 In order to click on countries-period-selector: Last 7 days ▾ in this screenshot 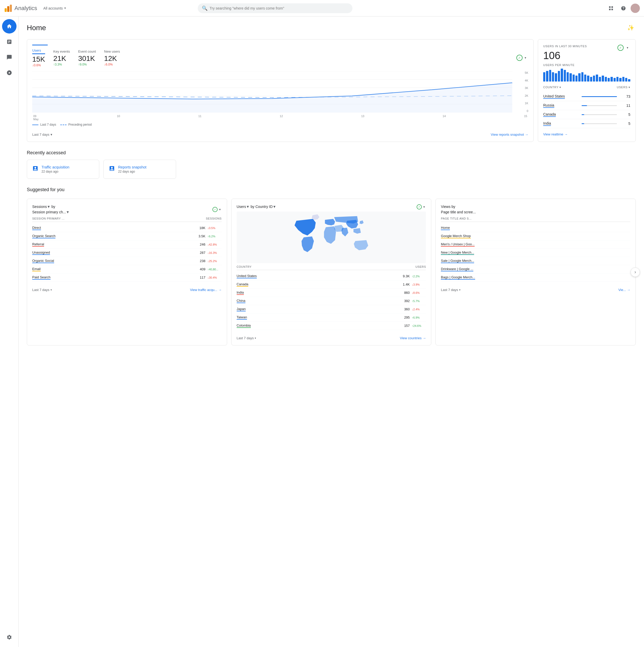, I will do `click(246, 338)`.